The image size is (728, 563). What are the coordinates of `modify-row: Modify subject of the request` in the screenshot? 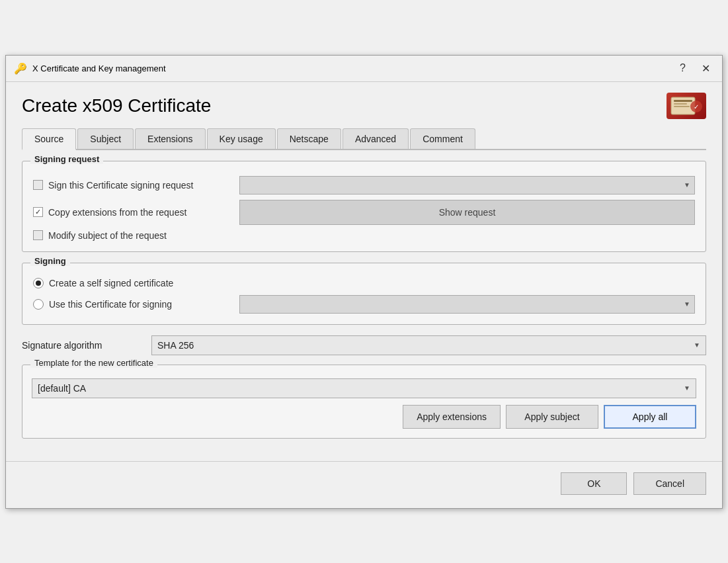 It's located at (364, 236).